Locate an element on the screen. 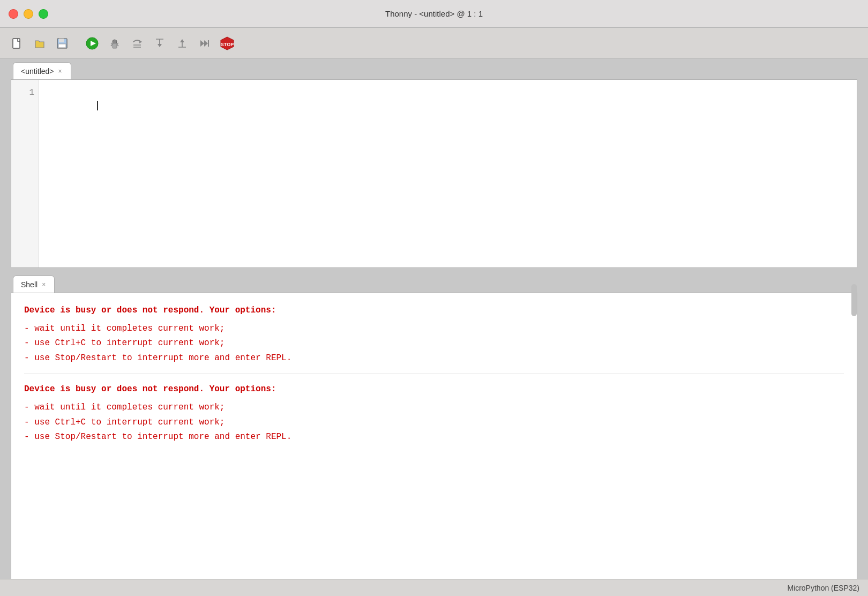  line-number-1: 1 is located at coordinates (25, 93).